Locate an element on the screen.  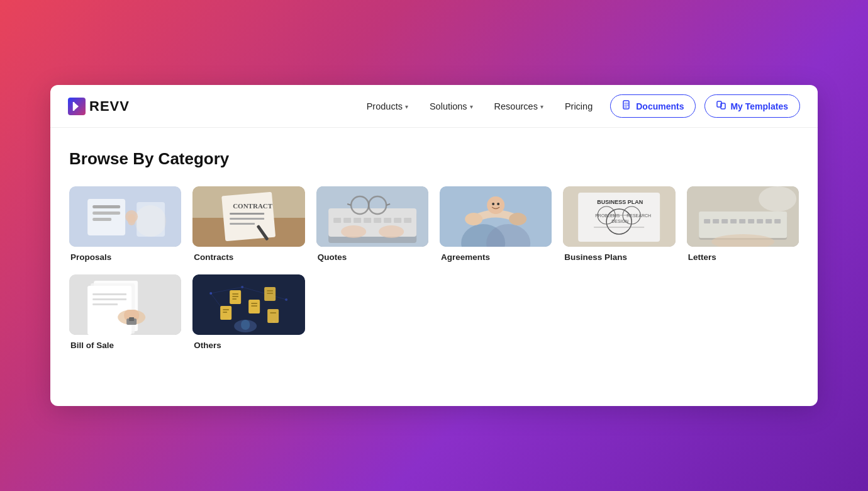
category-bill-of-sale: Bill of Sale is located at coordinates (125, 312).